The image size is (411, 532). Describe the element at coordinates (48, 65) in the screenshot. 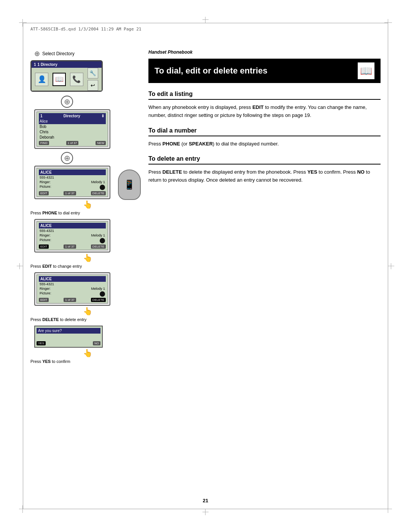

I see `screen1-label: 1 Directory` at that location.